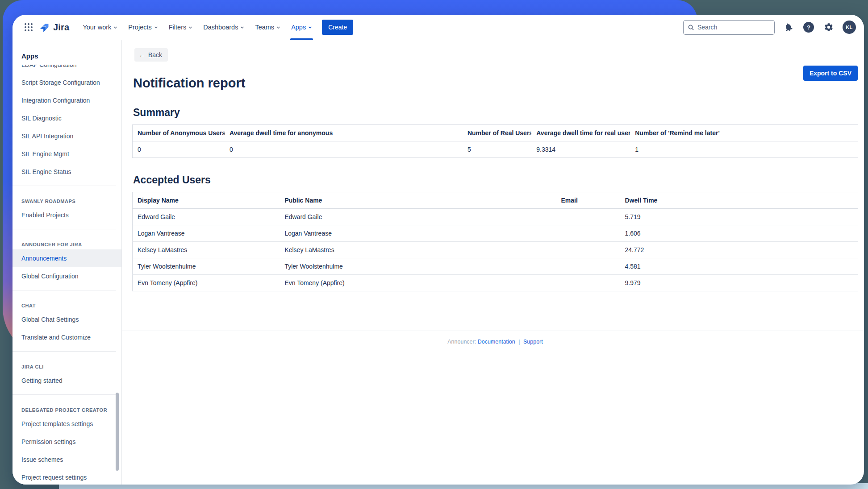 This screenshot has width=868, height=489. I want to click on sidebar-item-announcements: Announcements, so click(67, 258).